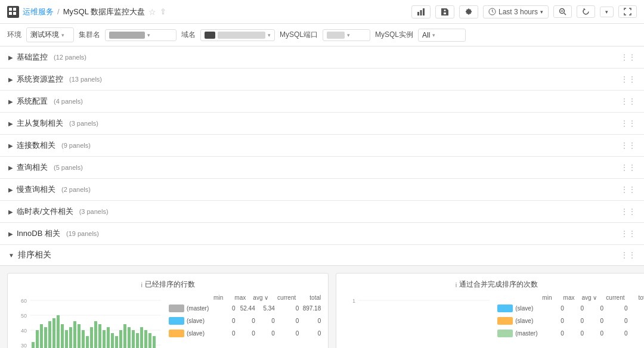  I want to click on domain-select: ▾, so click(237, 35).